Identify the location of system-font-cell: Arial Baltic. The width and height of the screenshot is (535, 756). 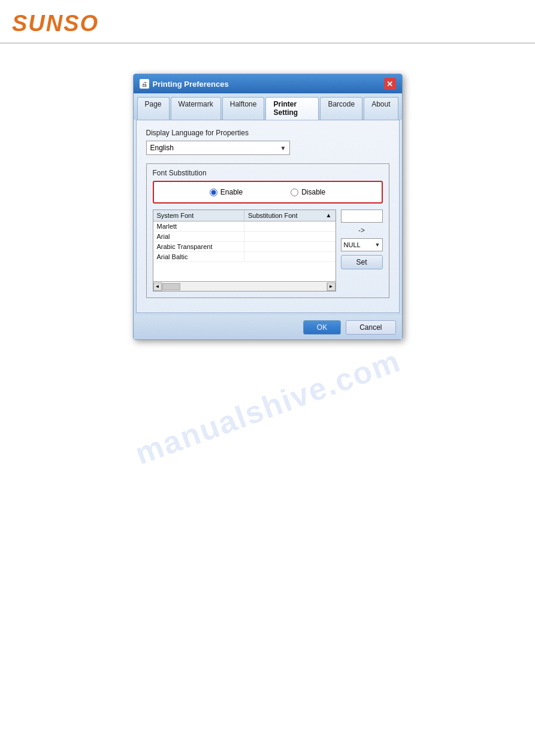
(199, 257).